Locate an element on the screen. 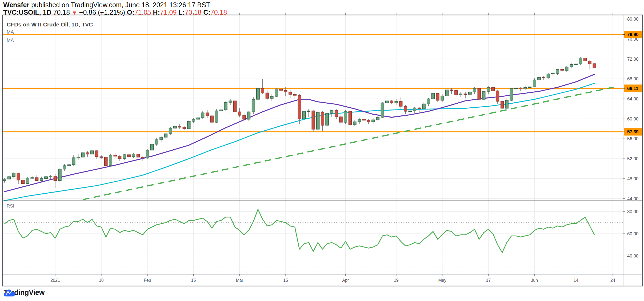  time-axis-label: Apr is located at coordinates (346, 280).